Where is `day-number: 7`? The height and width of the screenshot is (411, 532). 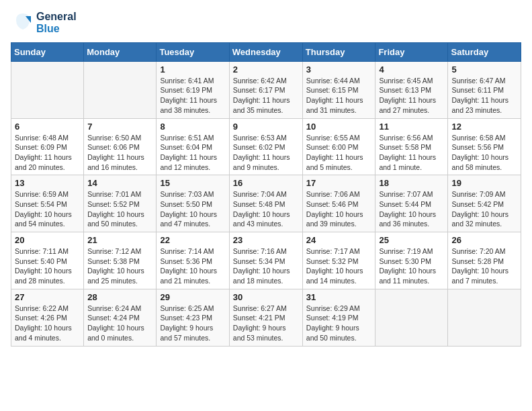 day-number: 7 is located at coordinates (120, 126).